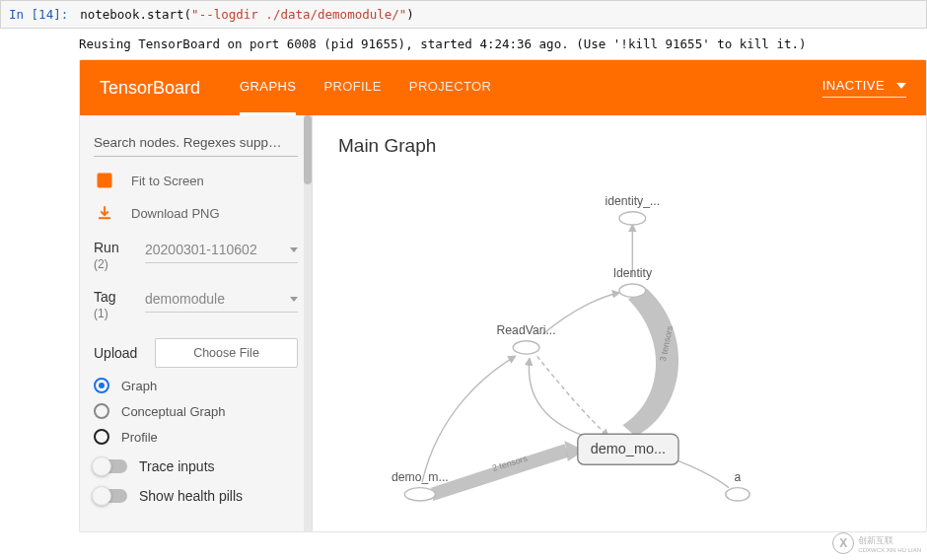 This screenshot has width=927, height=560. Describe the element at coordinates (308, 323) in the screenshot. I see `sidebar-scrollbar` at that location.